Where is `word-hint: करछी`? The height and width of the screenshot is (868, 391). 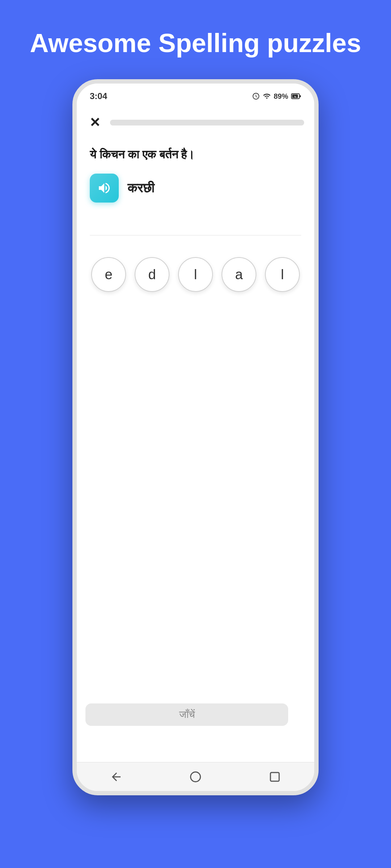
word-hint: करछी is located at coordinates (141, 188).